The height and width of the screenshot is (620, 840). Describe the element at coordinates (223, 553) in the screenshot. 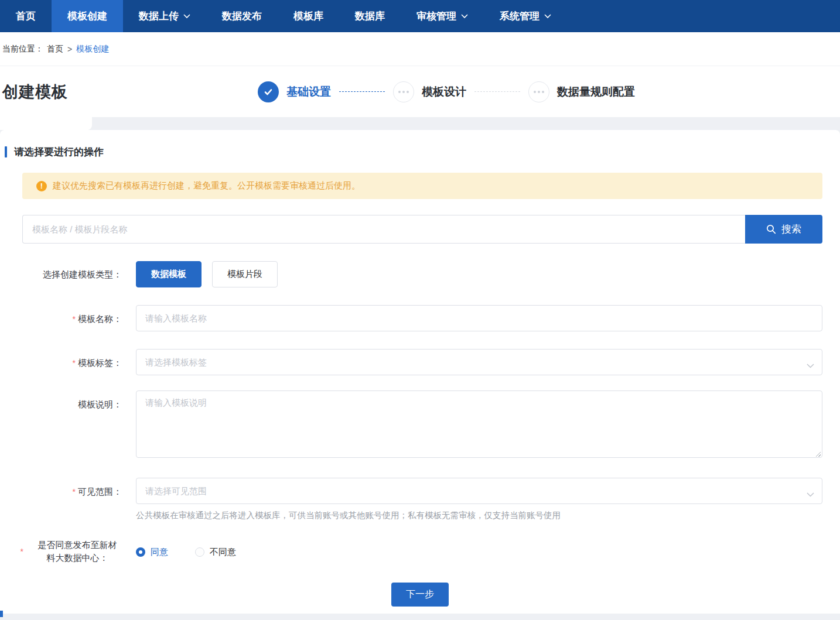

I see `radio-label: 不同意` at that location.